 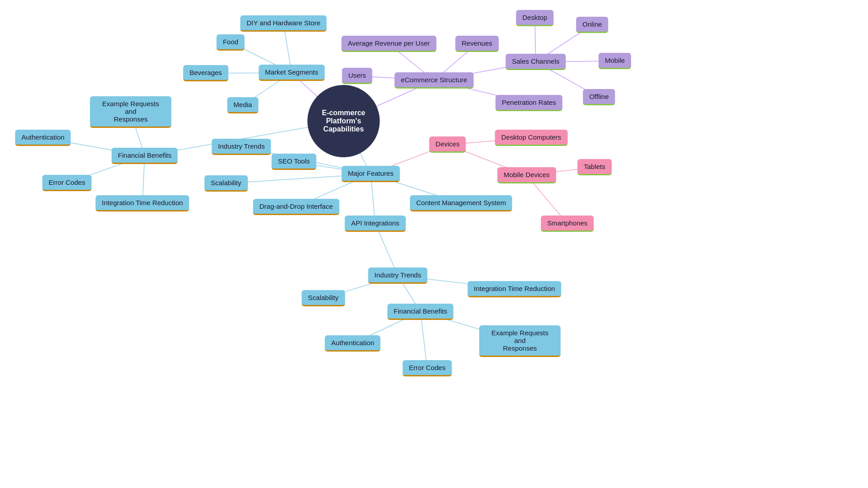 What do you see at coordinates (131, 112) in the screenshot?
I see `node-example-requests: Example Requests and Responses` at bounding box center [131, 112].